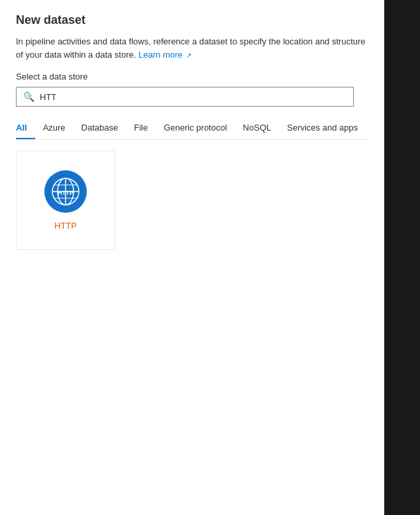  What do you see at coordinates (193, 97) in the screenshot?
I see `search-input` at bounding box center [193, 97].